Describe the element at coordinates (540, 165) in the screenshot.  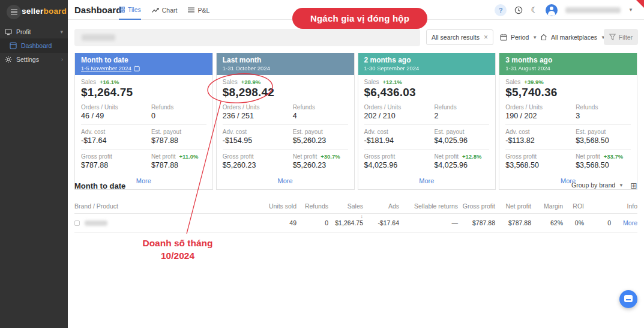
I see `gross-profit-value: $3,568.50` at that location.